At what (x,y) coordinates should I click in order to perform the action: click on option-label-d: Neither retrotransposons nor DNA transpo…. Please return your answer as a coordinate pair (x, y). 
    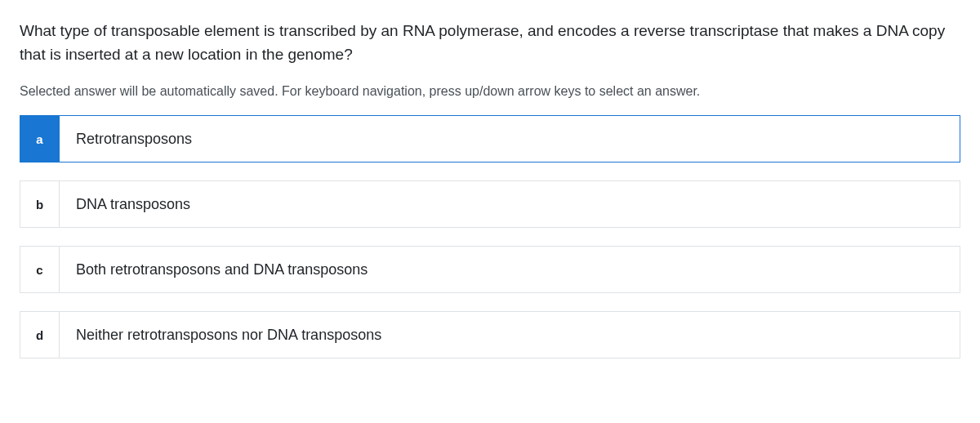
    Looking at the image, I should click on (510, 335).